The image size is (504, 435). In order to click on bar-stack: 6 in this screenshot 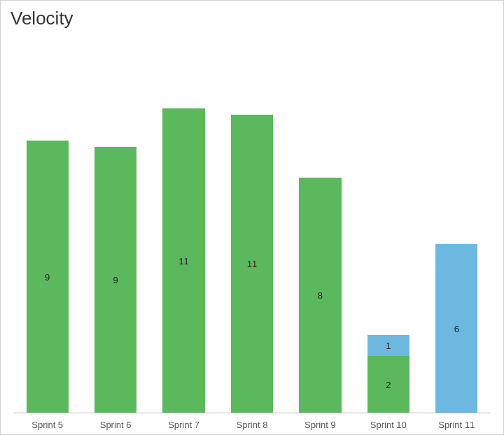, I will do `click(456, 329)`.